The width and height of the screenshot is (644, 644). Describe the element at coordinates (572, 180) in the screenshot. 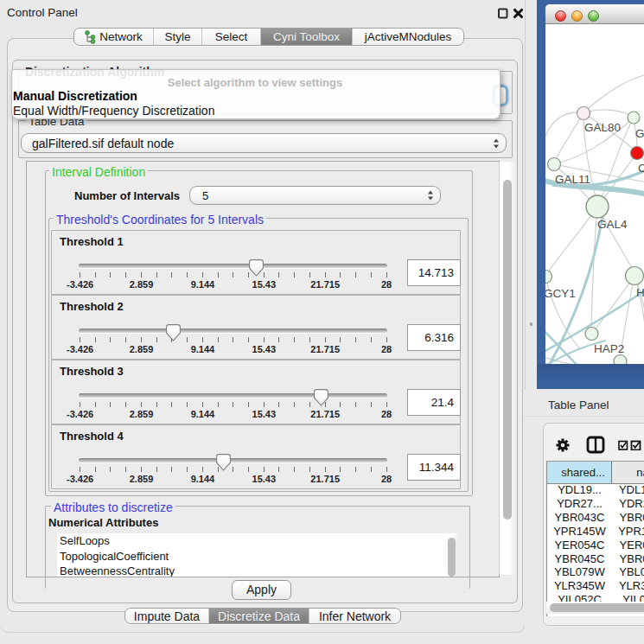

I see `svg-text: GAL11` at that location.